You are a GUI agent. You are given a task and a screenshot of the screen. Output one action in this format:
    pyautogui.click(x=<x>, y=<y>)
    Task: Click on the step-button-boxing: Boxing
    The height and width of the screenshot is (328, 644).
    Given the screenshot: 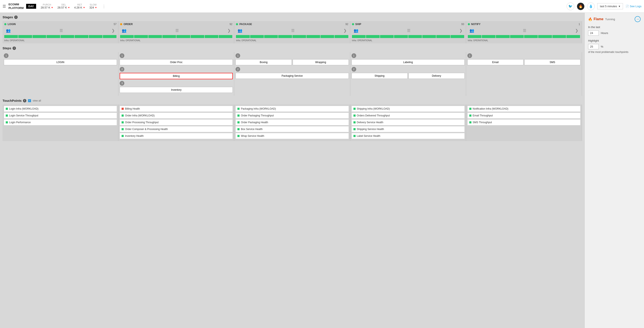 What is the action you would take?
    pyautogui.click(x=264, y=62)
    